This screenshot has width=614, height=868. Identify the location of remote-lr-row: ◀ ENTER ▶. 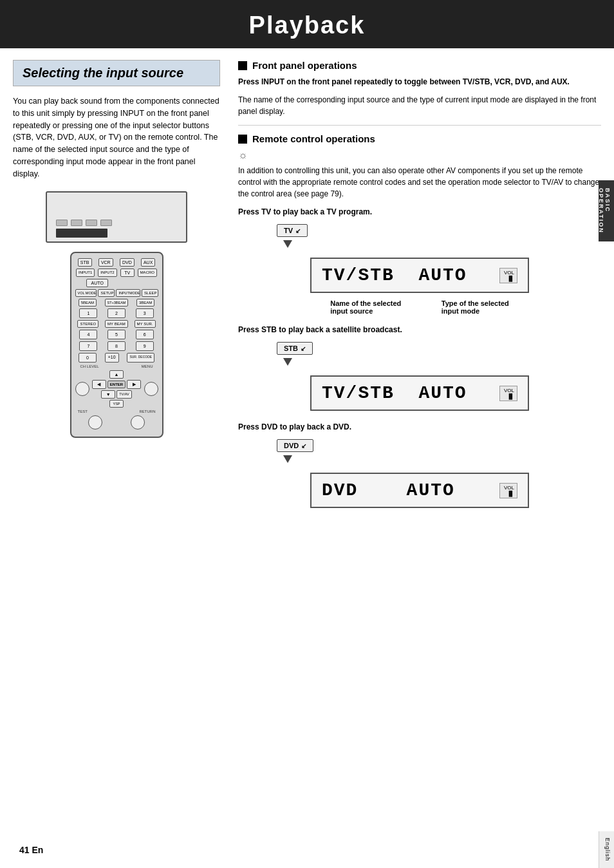
(116, 384).